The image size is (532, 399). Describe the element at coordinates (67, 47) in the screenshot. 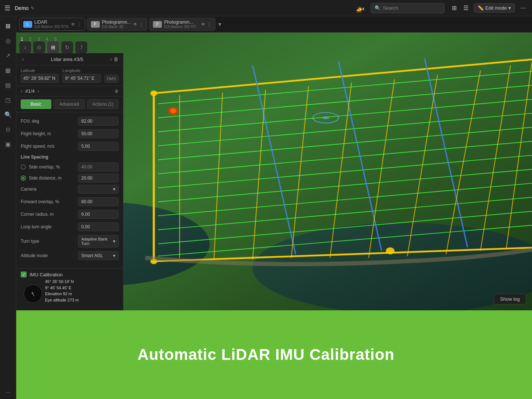

I see `step-icon-orbit: ↻` at that location.